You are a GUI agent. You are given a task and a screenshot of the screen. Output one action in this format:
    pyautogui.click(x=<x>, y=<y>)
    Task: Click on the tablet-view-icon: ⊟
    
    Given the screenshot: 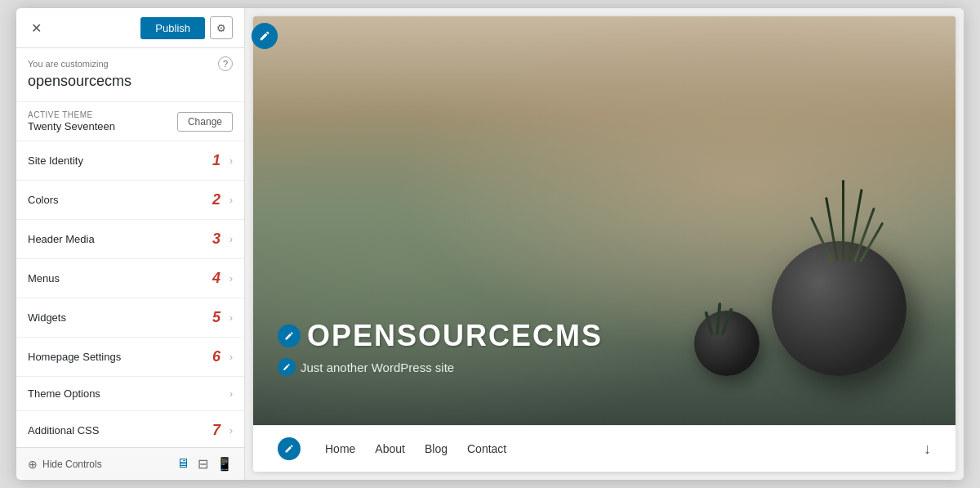 What is the action you would take?
    pyautogui.click(x=203, y=464)
    